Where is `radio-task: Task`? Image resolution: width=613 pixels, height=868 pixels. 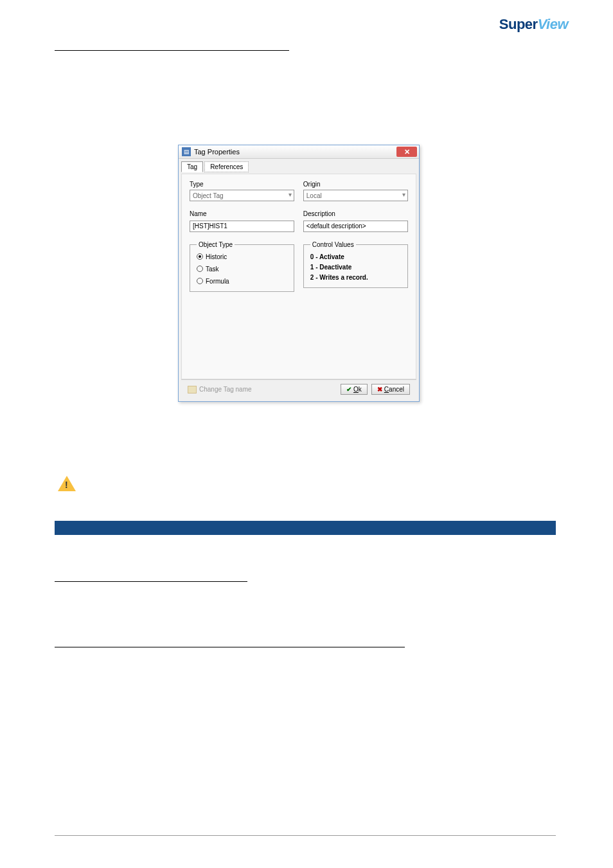 radio-task: Task is located at coordinates (242, 269).